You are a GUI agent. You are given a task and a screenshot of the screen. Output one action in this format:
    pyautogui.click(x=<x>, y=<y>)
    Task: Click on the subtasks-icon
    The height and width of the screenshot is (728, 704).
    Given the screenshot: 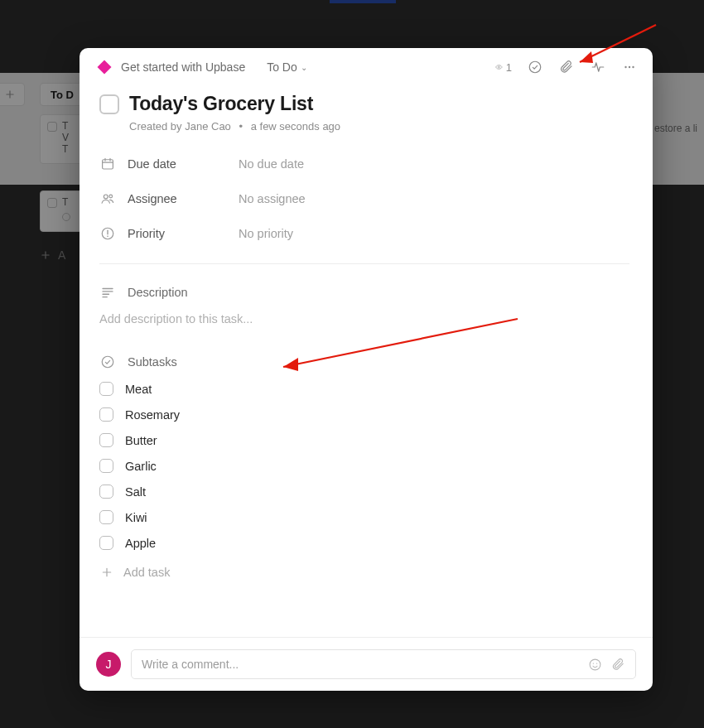 What is the action you would take?
    pyautogui.click(x=108, y=362)
    